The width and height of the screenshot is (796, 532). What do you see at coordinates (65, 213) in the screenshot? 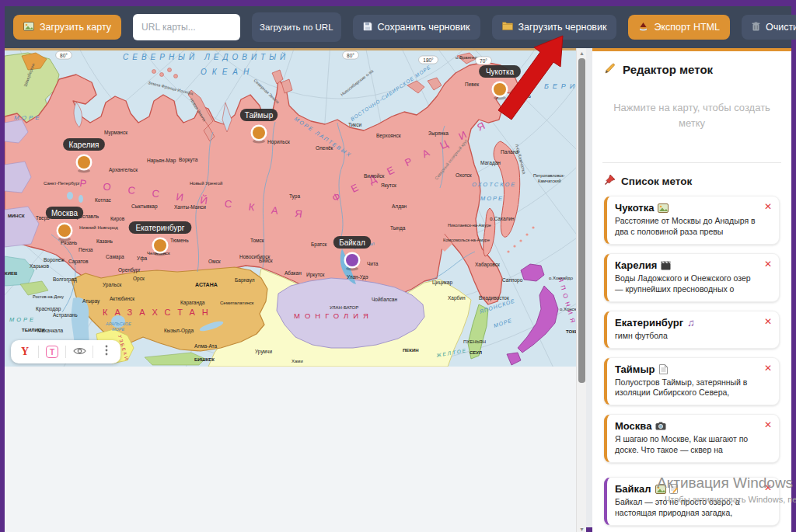
I see `svg-text: Москва` at bounding box center [65, 213].